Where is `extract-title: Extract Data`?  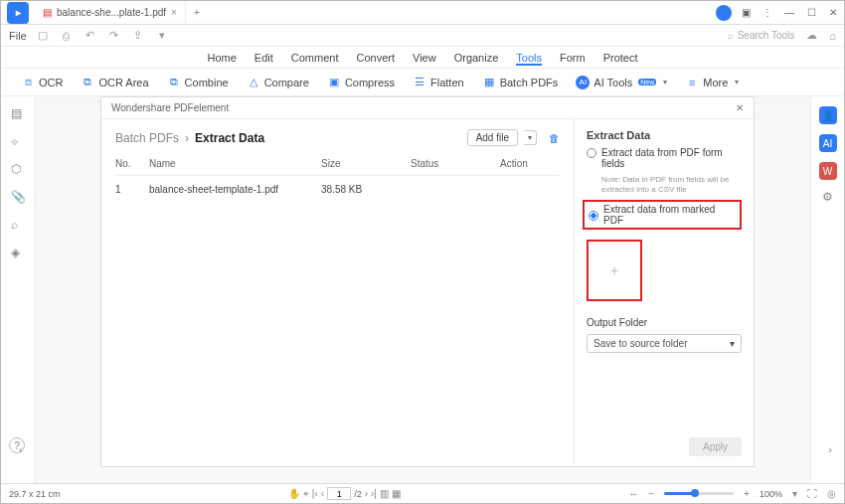
extract-title: Extract Data is located at coordinates (664, 135).